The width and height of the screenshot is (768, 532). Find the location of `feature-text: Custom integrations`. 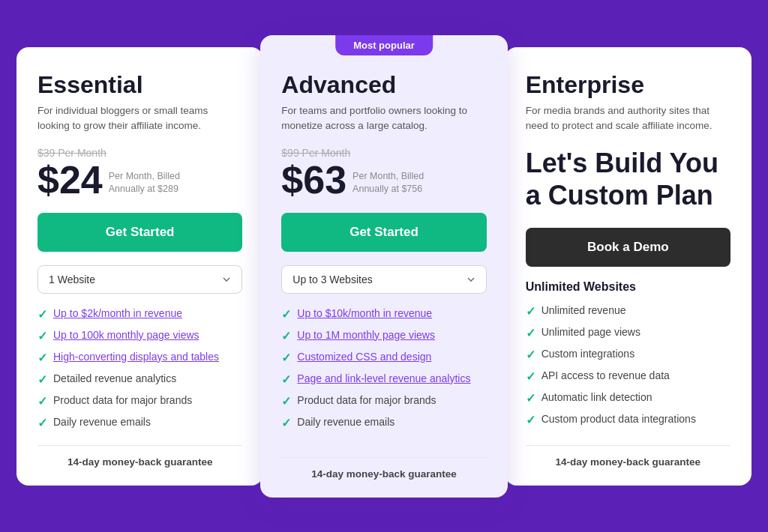

feature-text: Custom integrations is located at coordinates (588, 354).